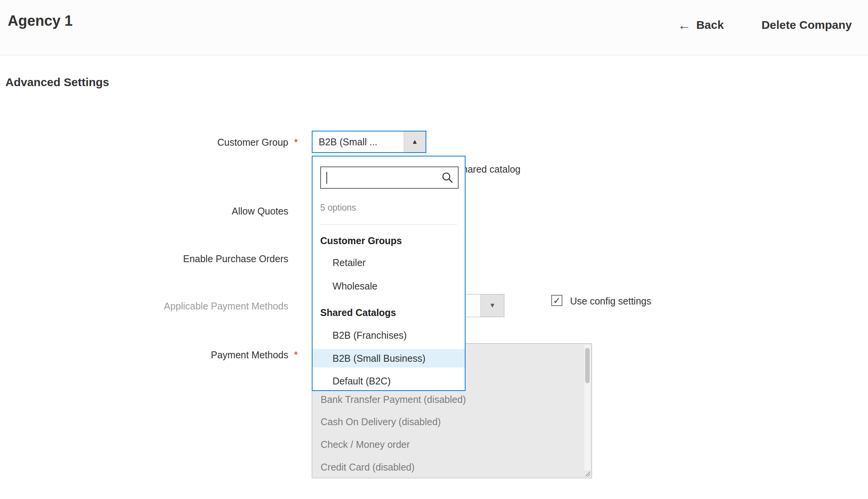  What do you see at coordinates (236, 259) in the screenshot?
I see `enable-purchase-orders-label: Enable Purchase Orders` at bounding box center [236, 259].